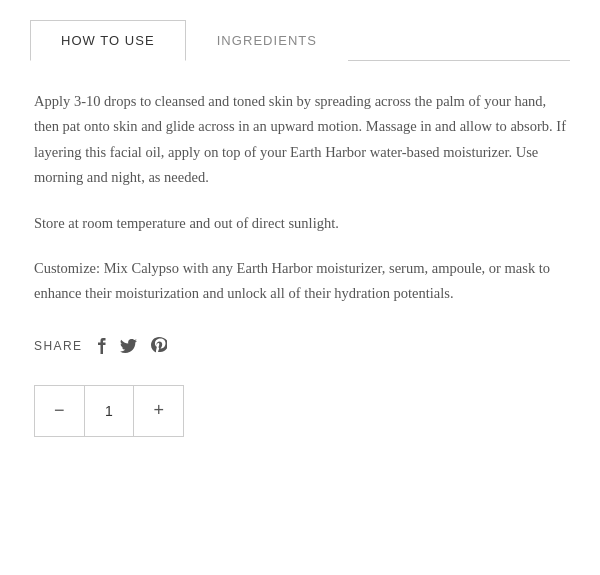  What do you see at coordinates (300, 282) in the screenshot?
I see `how-to-use-paragraph-3: Customize: Mix Calypso with any Earth Ha…` at bounding box center [300, 282].